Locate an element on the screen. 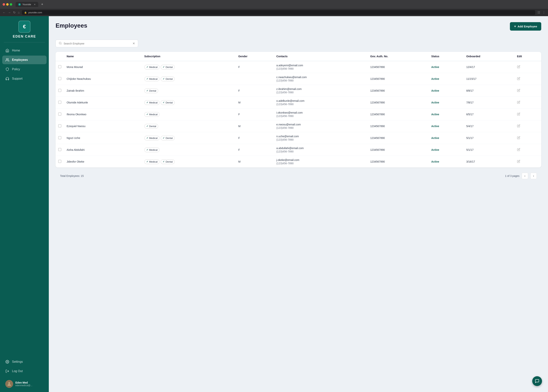  user-email: edenmedical@... is located at coordinates (24, 385).